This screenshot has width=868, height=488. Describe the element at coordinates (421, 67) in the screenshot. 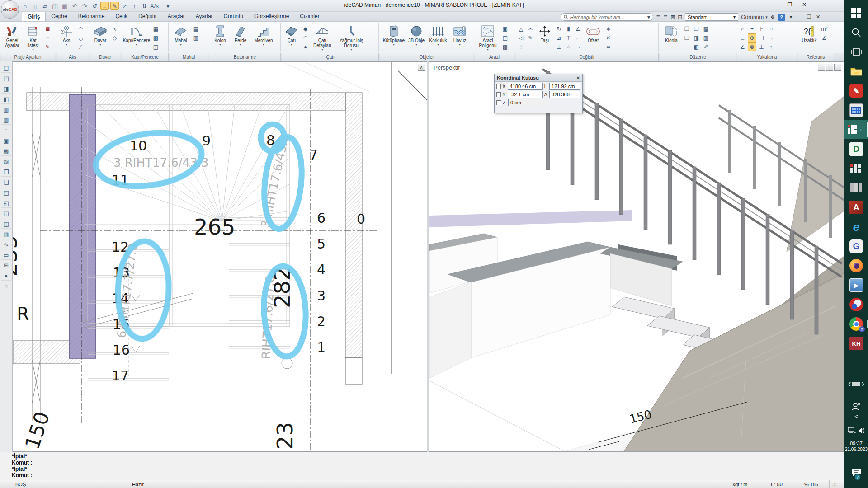

I see `plan-scroll-up-icon: ∧` at that location.